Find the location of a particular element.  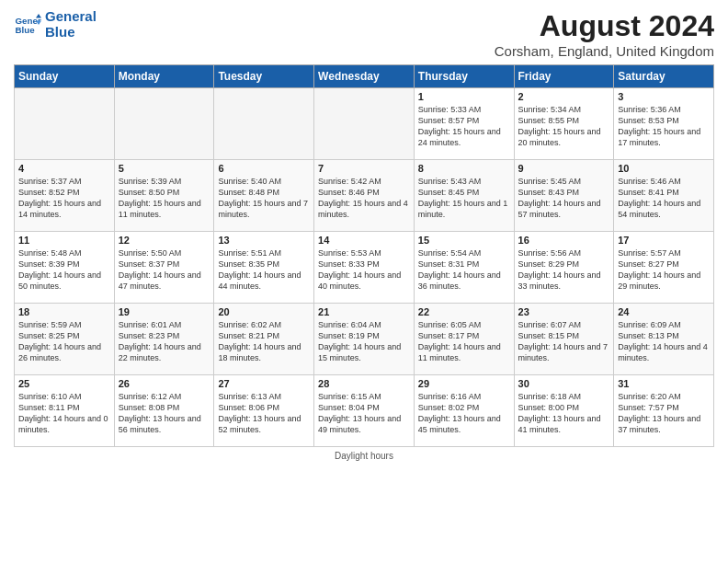

day-number: 31 is located at coordinates (664, 384).